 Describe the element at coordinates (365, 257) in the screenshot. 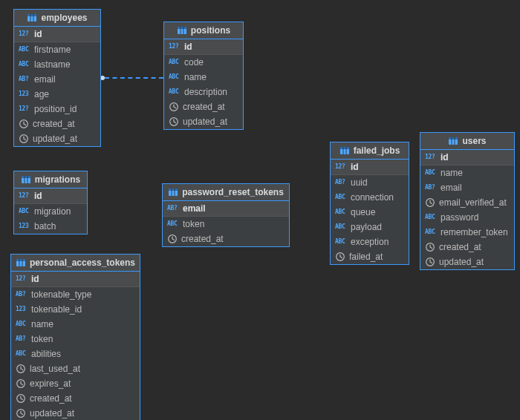

I see `column-name: failed_at` at that location.